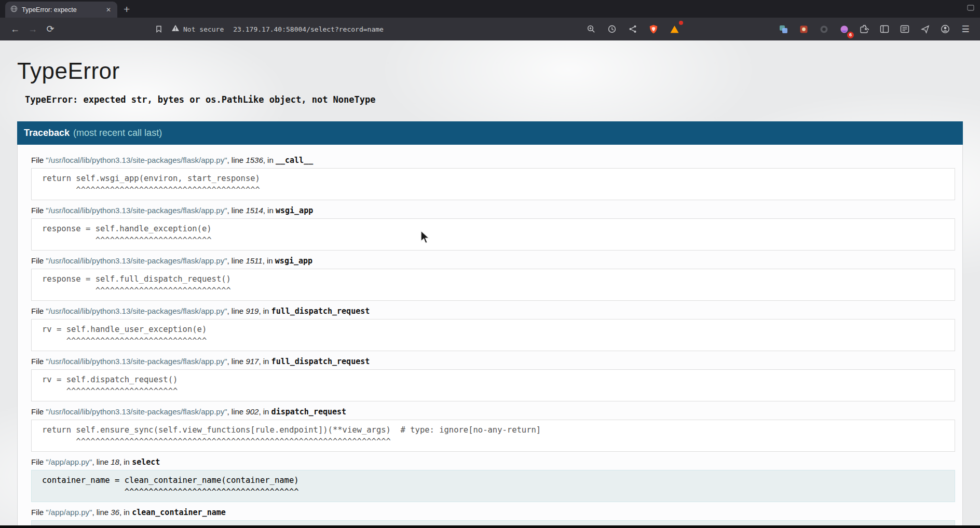 The height and width of the screenshot is (528, 980). Describe the element at coordinates (117, 133) in the screenshot. I see `traceback-subtitle: (most recent call last)` at that location.